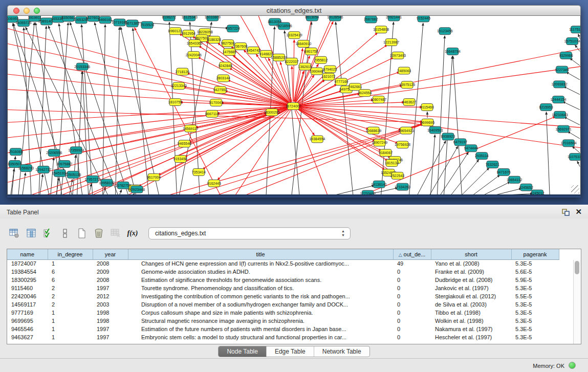 The height and width of the screenshot is (372, 588). Describe the element at coordinates (566, 212) in the screenshot. I see `float-panel-icon` at that location.